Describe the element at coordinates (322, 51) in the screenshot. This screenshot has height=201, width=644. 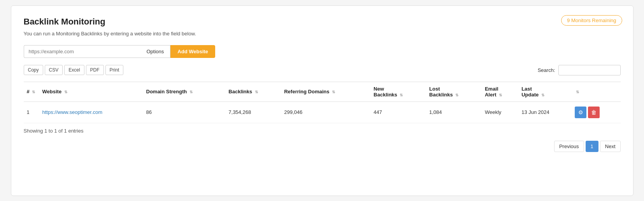
I see `input-row: Options Add Website` at that location.